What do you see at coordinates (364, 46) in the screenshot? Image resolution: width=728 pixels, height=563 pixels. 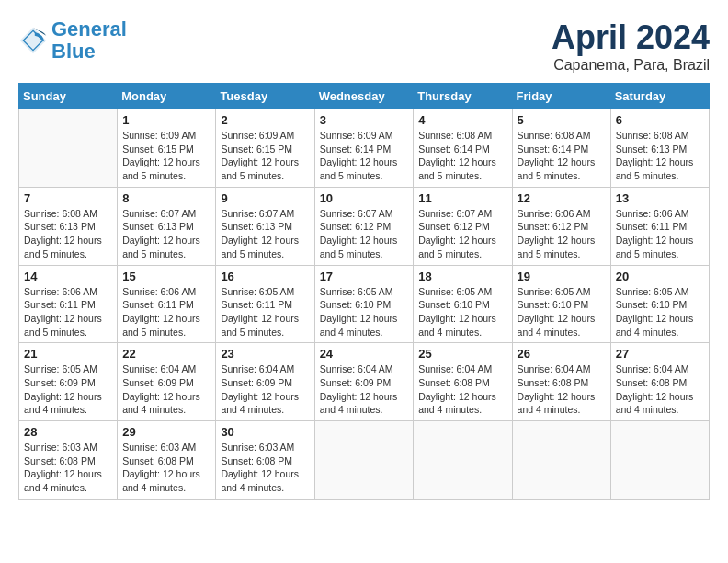 I see `page-header: General Blue April 2024 Capanema, Para, …` at bounding box center [364, 46].